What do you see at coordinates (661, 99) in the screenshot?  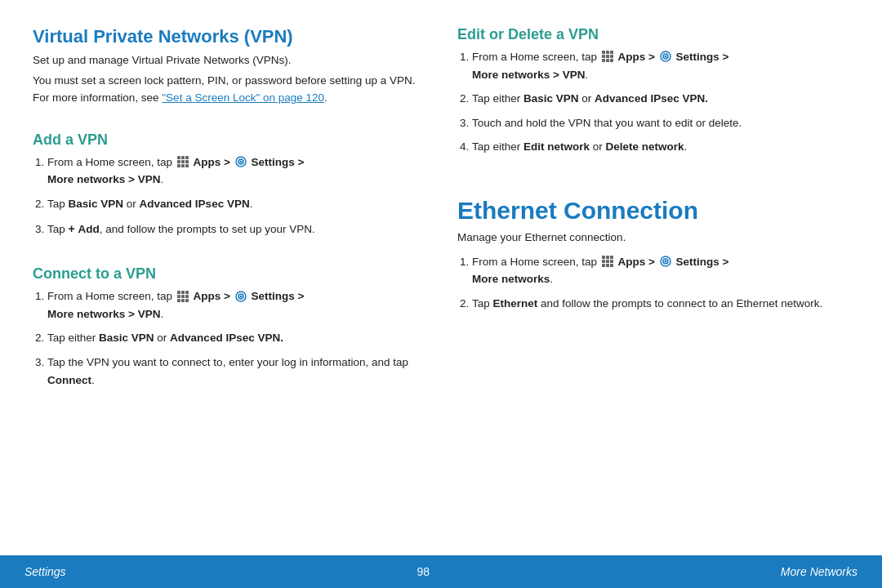 I see `edit-vpn-step-2: Tap either Basic VPN or Advanced IPsec V…` at bounding box center [661, 99].